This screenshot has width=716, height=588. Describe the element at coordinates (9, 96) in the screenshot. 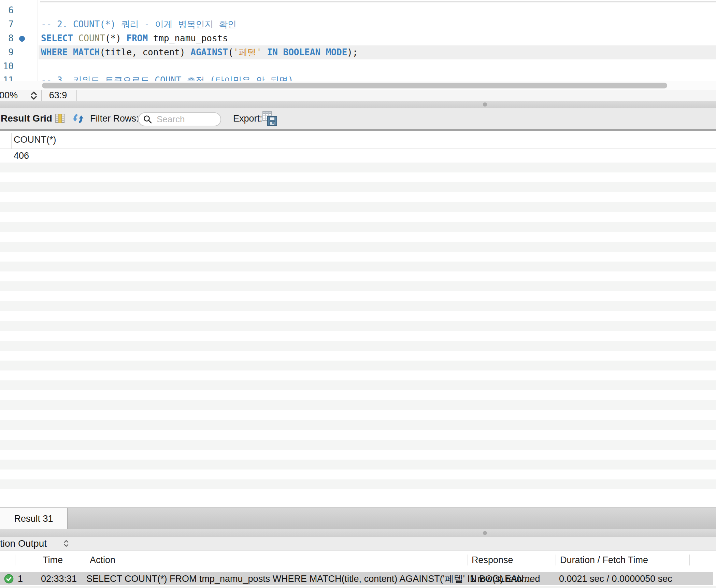

I see `zoom-level: 00%` at that location.